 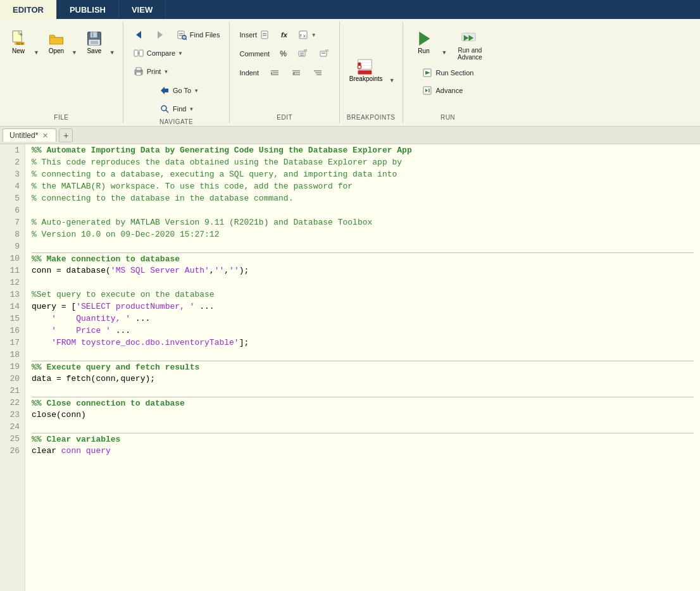 What do you see at coordinates (392, 70) in the screenshot?
I see `breakpoints-dropdown: ▼` at bounding box center [392, 70].